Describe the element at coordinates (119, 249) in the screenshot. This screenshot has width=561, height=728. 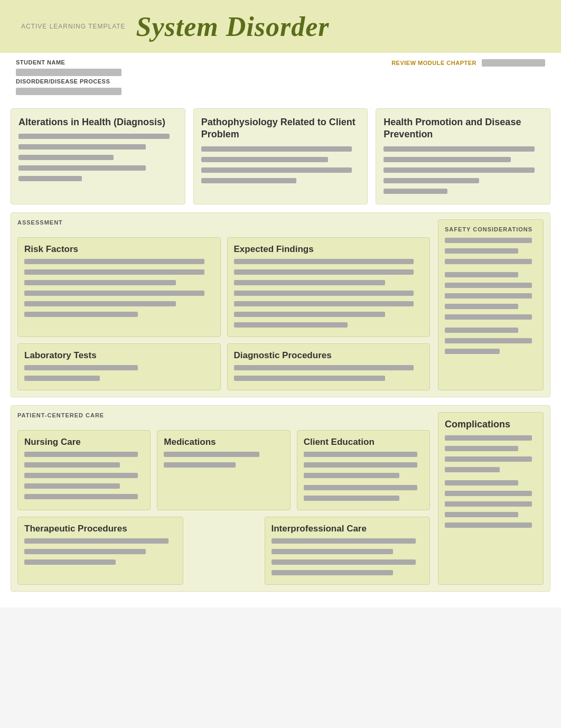
I see `risk-factors-title: Risk Factors` at that location.